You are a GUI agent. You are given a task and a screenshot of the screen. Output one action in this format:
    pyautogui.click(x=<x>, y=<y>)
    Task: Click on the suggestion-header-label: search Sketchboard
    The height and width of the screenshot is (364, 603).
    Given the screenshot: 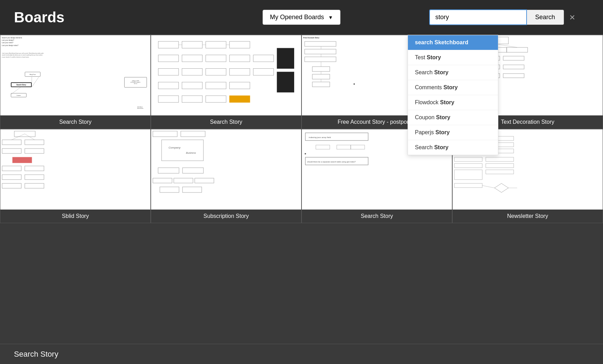 What is the action you would take?
    pyautogui.click(x=442, y=43)
    